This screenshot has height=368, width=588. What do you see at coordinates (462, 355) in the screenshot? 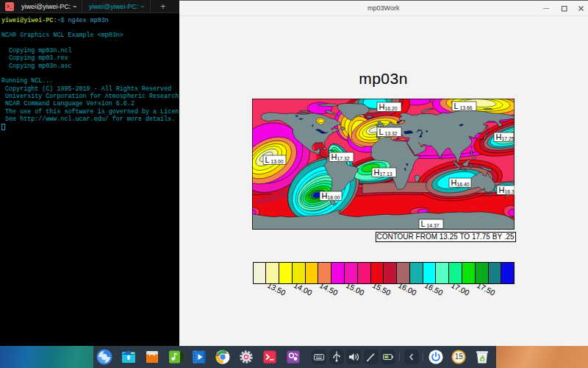
I see `svg-text: e` at bounding box center [462, 355].